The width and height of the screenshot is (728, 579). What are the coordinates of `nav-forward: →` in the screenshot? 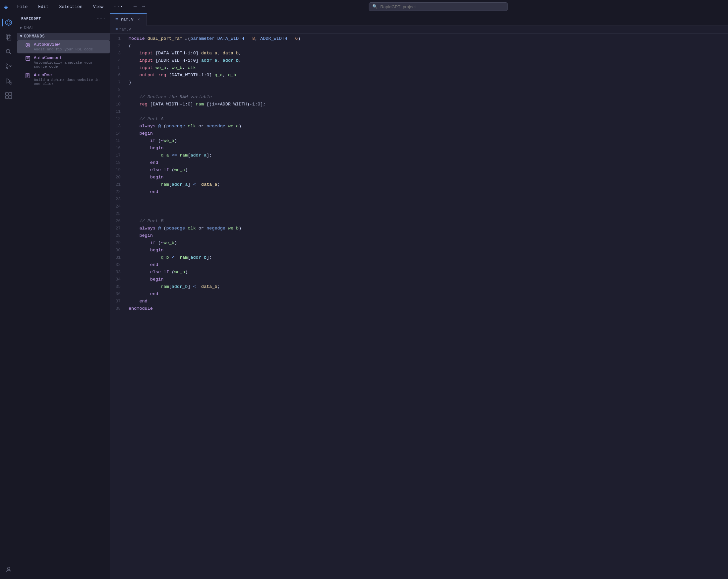 It's located at (144, 7).